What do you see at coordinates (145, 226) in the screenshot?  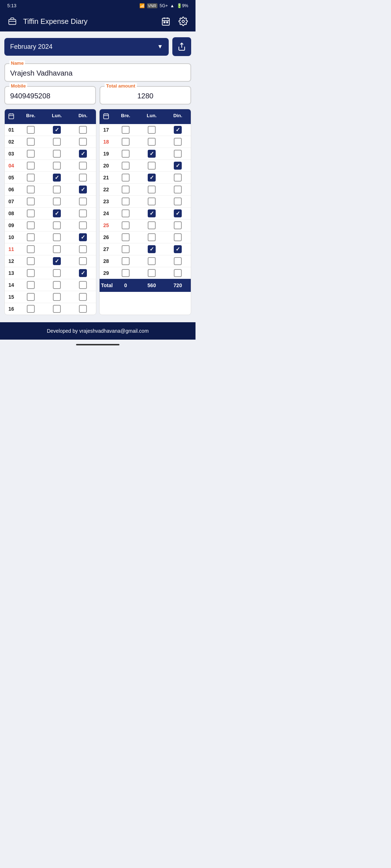 I see `table-row: 25` at bounding box center [145, 226].